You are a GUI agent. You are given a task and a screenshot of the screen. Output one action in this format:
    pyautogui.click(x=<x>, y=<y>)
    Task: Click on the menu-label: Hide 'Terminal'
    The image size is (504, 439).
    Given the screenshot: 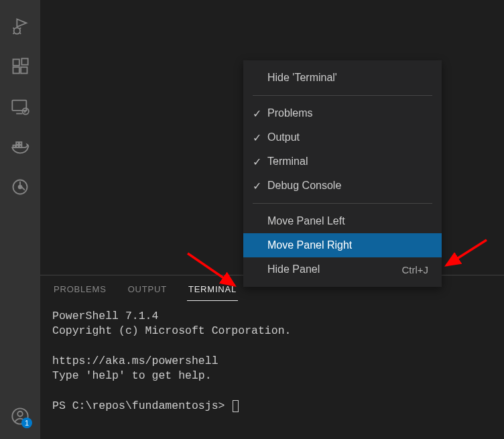 What is the action you would take?
    pyautogui.click(x=348, y=78)
    